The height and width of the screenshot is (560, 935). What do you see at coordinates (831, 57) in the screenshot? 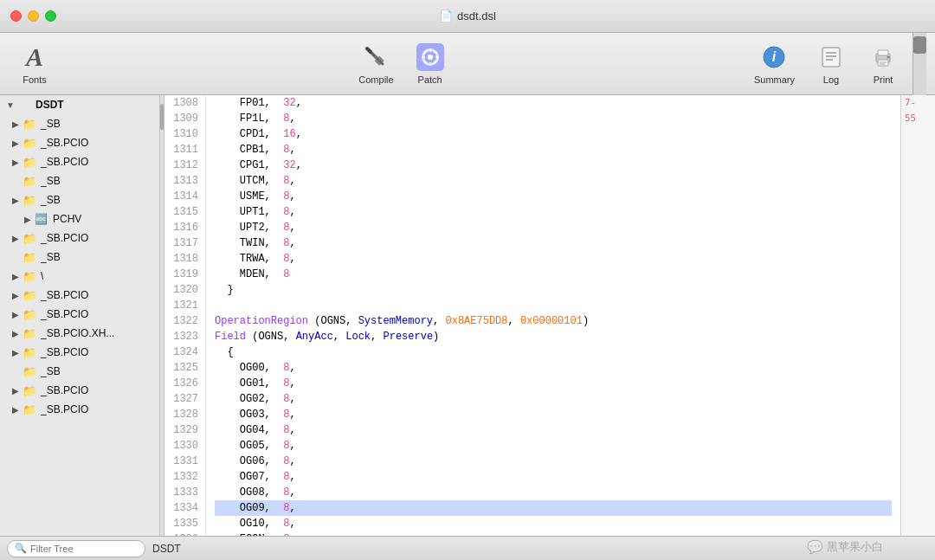
I see `log-icon` at bounding box center [831, 57].